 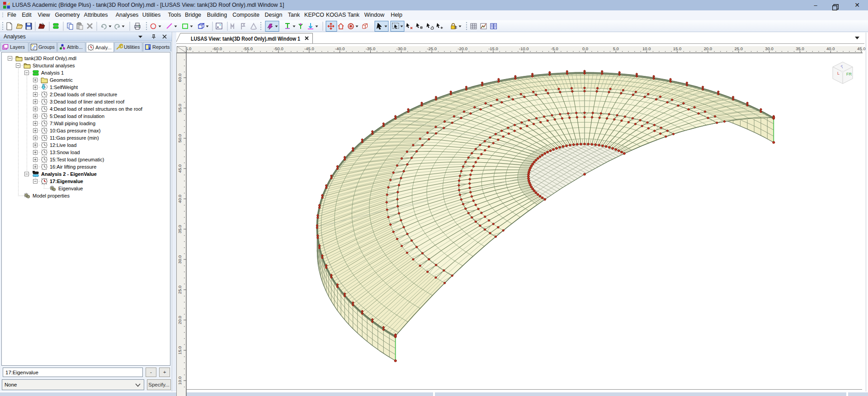 I want to click on svg-text: 55.0, so click(x=180, y=108).